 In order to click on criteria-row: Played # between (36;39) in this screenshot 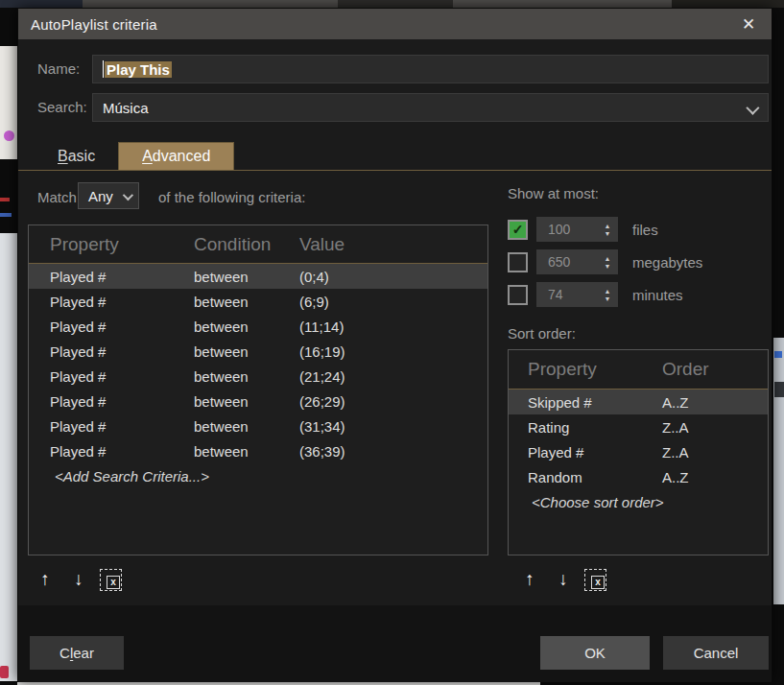, I will do `click(258, 451)`.